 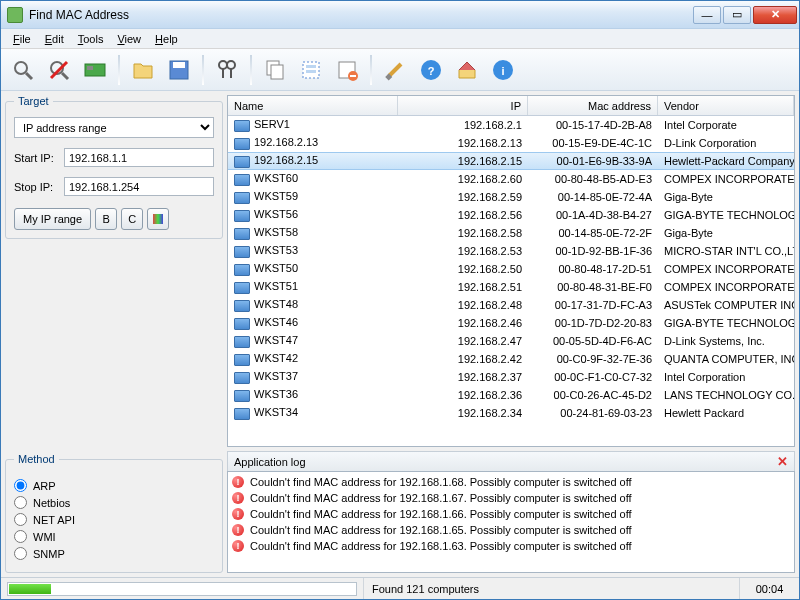 I want to click on table-row: WKST53192.168.2.5300-1D-92-BB-1F-36MICRO…, so click(x=511, y=251).